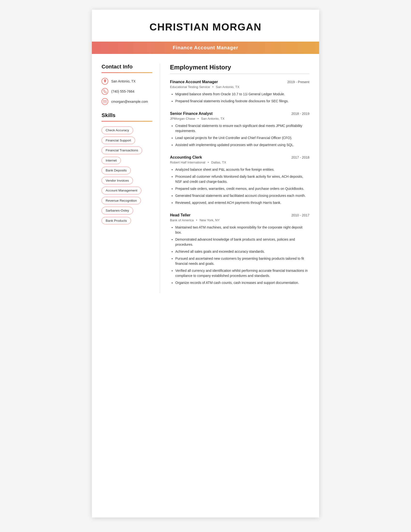  What do you see at coordinates (127, 170) in the screenshot?
I see `skills-section: Skills Check AccuracyFinancial SupportFi…` at bounding box center [127, 170].